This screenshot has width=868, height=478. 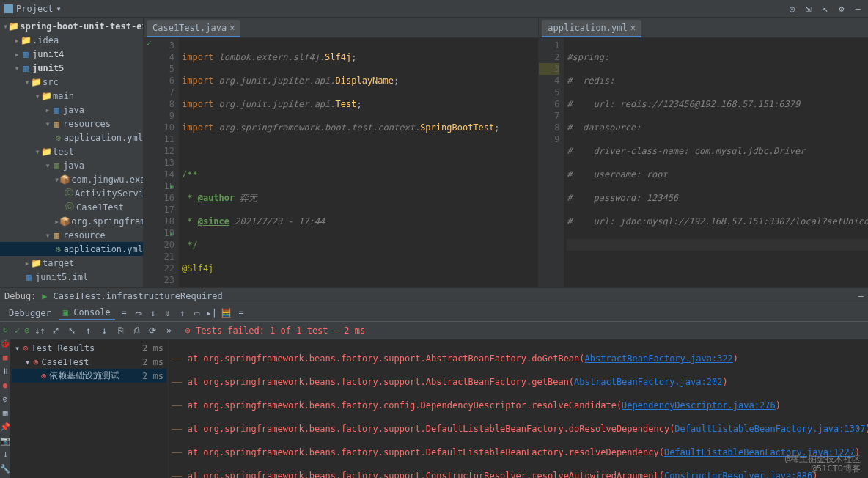 What do you see at coordinates (89, 348) in the screenshot?
I see `test-results-root: ▾⊗Test Results2 ms` at bounding box center [89, 348].